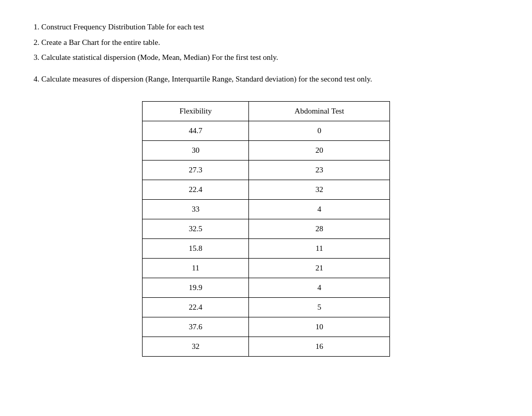 Image resolution: width=532 pixels, height=416 pixels. I want to click on instruction-item-4: Calculate measures of dispersion (Range,…, so click(274, 79).